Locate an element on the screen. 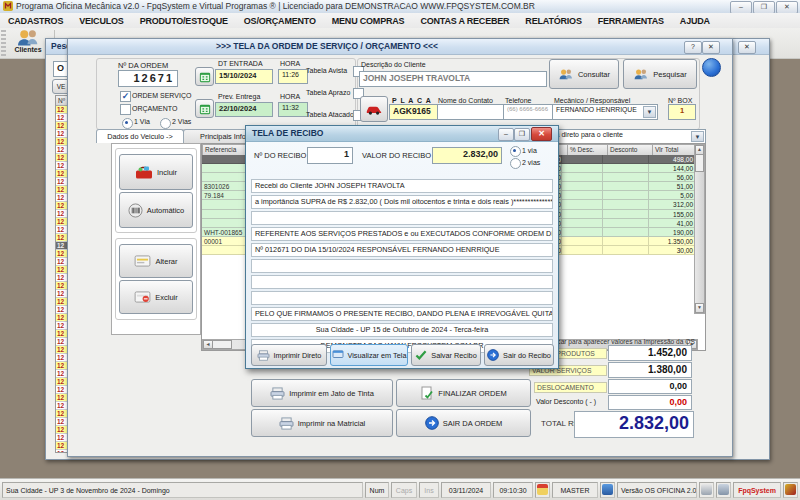 This screenshot has width=800, height=500. clientes-button: Clientes is located at coordinates (28, 43).